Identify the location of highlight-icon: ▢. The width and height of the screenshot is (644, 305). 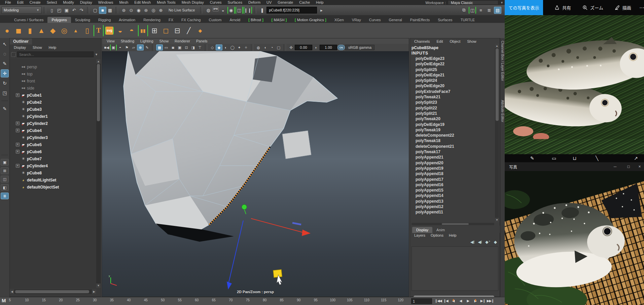
(279, 47).